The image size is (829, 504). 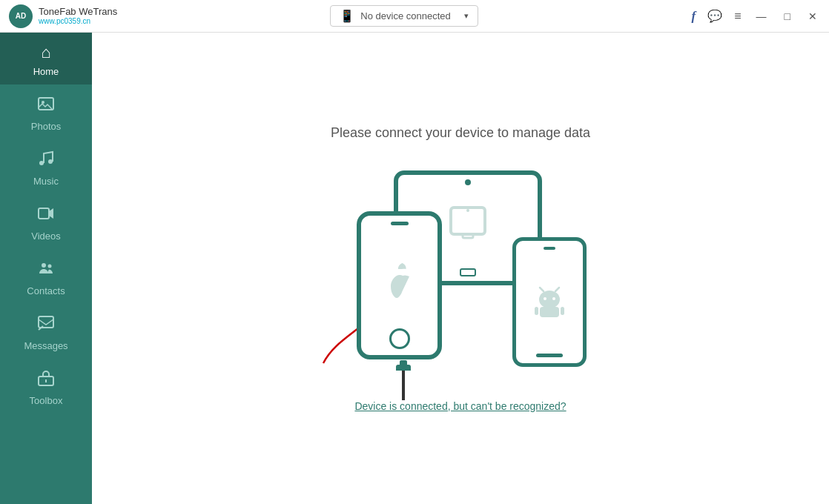 What do you see at coordinates (46, 222) in the screenshot?
I see `sidebar-item-videos: Videos` at bounding box center [46, 222].